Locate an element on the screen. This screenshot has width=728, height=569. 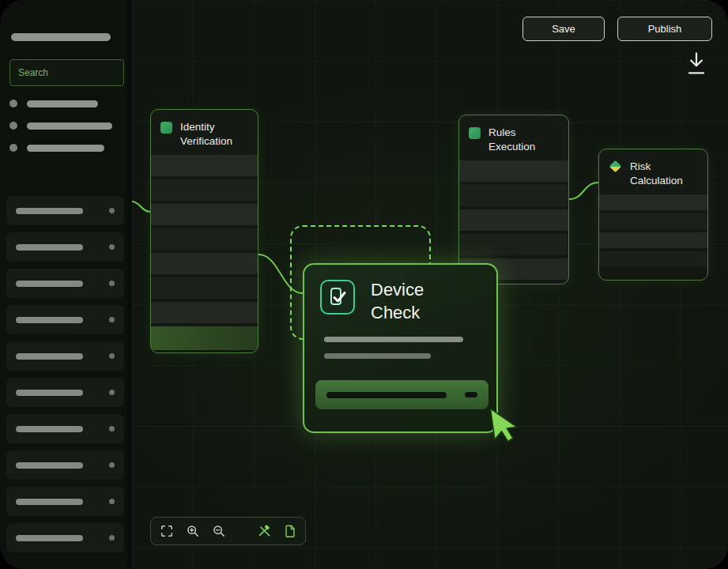
node-header: Device Check is located at coordinates (400, 294).